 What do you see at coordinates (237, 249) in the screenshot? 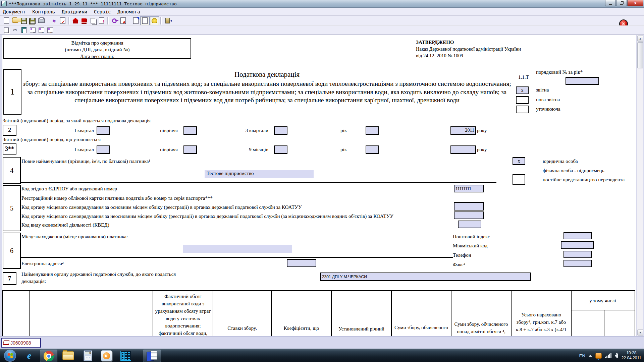
I see `address-input` at bounding box center [237, 249].